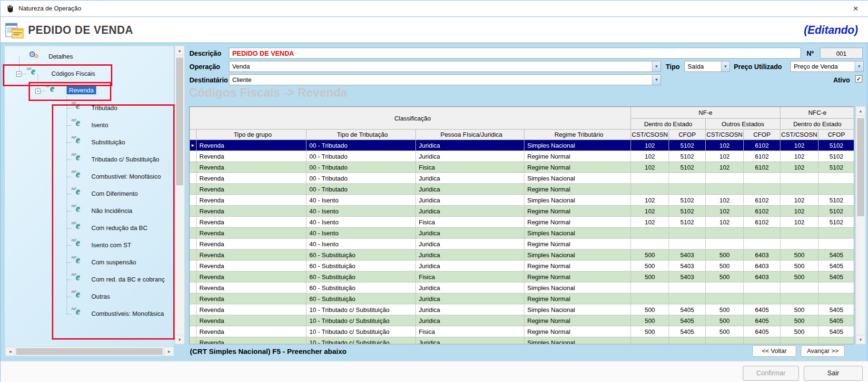  Describe the element at coordinates (69, 177) in the screenshot. I see `tree-connector-stub` at that location.